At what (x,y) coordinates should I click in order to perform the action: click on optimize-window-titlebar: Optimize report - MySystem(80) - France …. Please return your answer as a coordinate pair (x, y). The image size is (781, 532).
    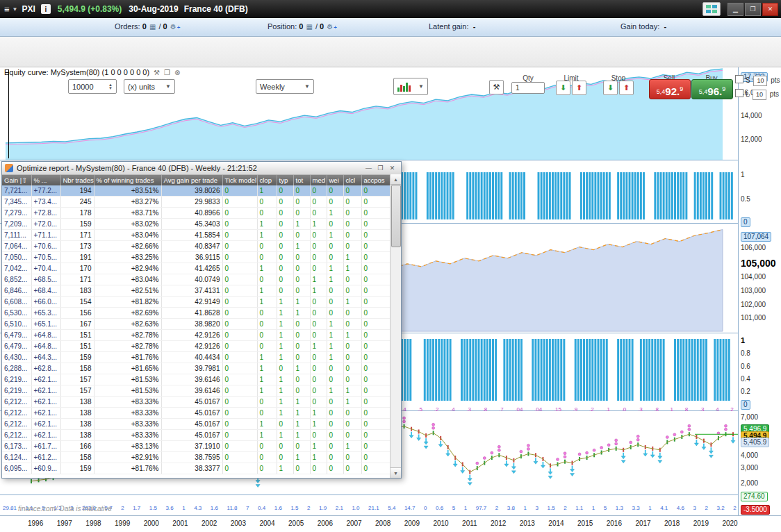
    Looking at the image, I should click on (202, 168).